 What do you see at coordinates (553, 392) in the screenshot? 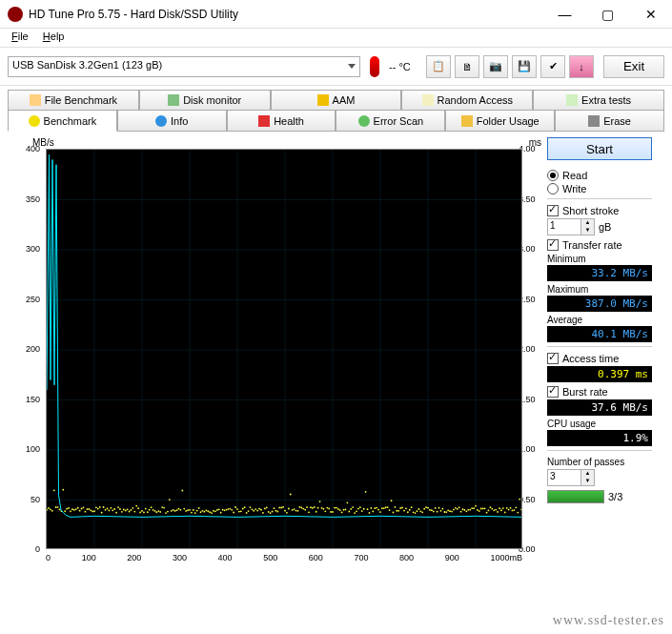
I see `burst-rate-check` at bounding box center [553, 392].